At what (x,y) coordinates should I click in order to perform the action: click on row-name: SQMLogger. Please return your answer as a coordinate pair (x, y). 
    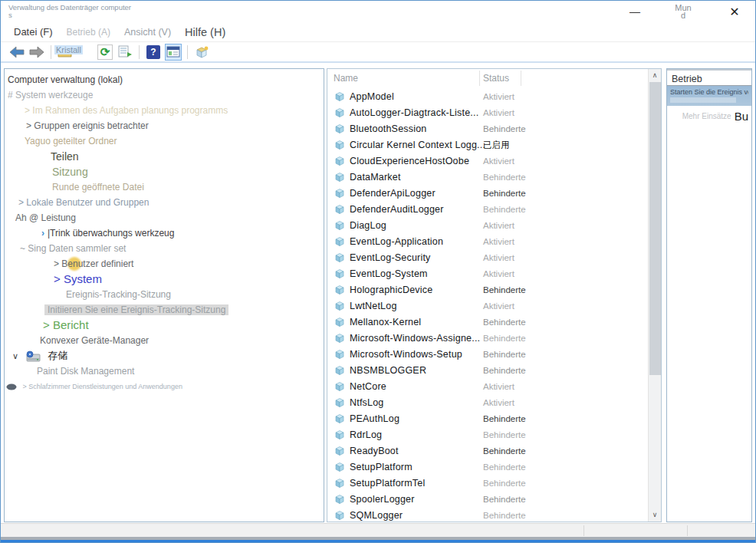
    Looking at the image, I should click on (376, 515).